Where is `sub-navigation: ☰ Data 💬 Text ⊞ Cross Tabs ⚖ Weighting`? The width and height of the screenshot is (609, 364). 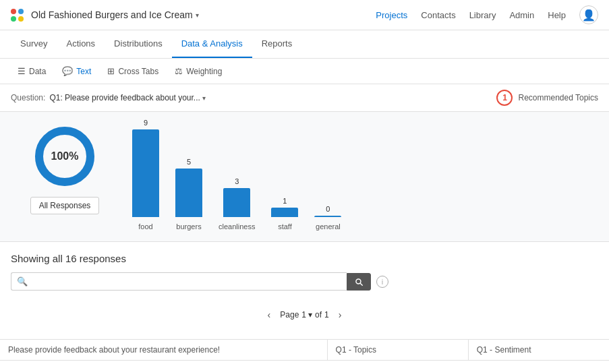 sub-navigation: ☰ Data 💬 Text ⊞ Cross Tabs ⚖ Weighting is located at coordinates (305, 71).